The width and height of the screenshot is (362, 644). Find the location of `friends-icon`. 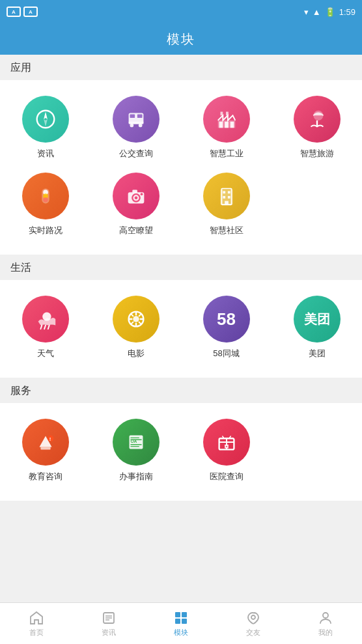

friends-icon is located at coordinates (253, 618).